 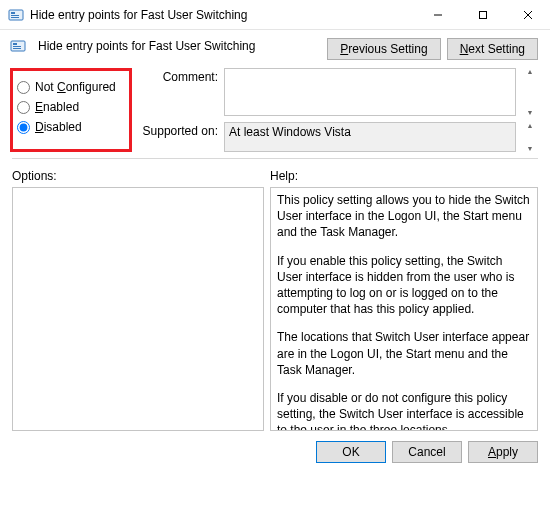 I want to click on radio-enabled-input, so click(x=24, y=108).